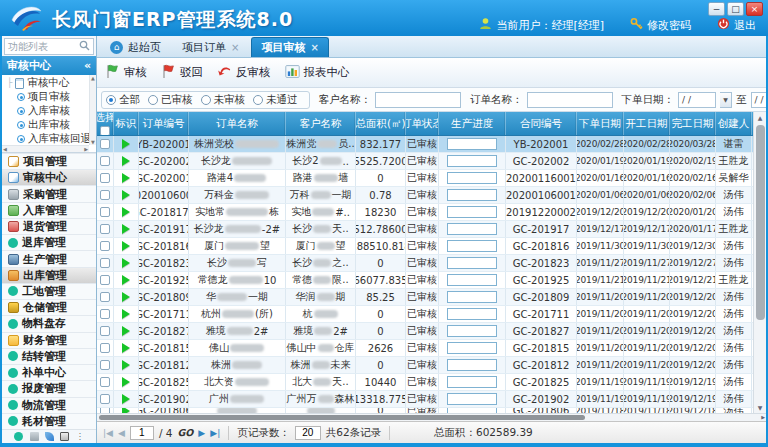 Image resolution: width=768 pixels, height=447 pixels. I want to click on prev-page-button: ◀, so click(122, 433).